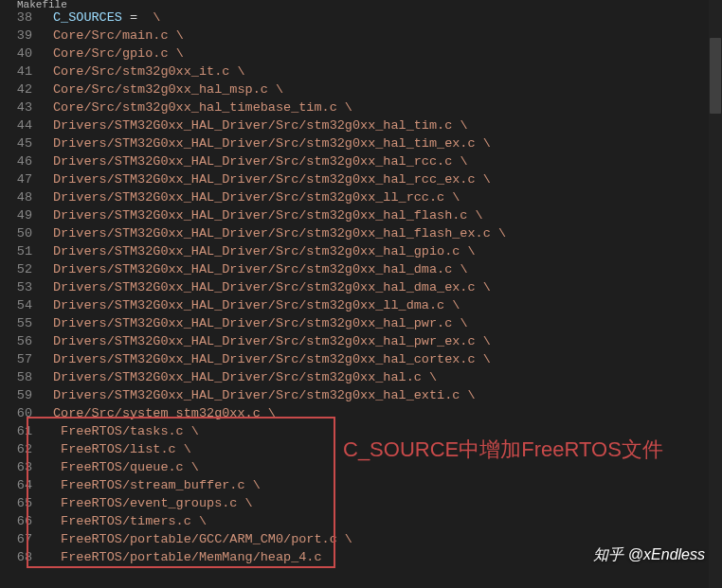 Image resolution: width=722 pixels, height=588 pixels. I want to click on line-number: 66, so click(16, 521).